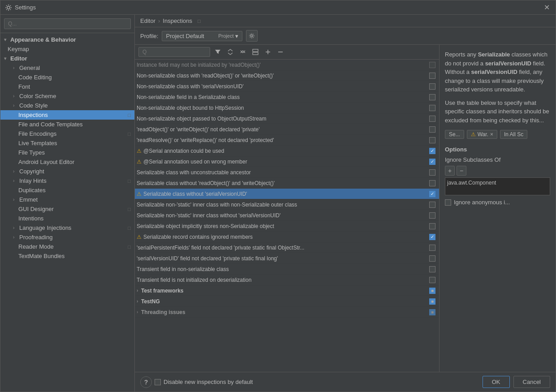  Describe the element at coordinates (67, 24) in the screenshot. I see `sidebar-search-input` at that location.